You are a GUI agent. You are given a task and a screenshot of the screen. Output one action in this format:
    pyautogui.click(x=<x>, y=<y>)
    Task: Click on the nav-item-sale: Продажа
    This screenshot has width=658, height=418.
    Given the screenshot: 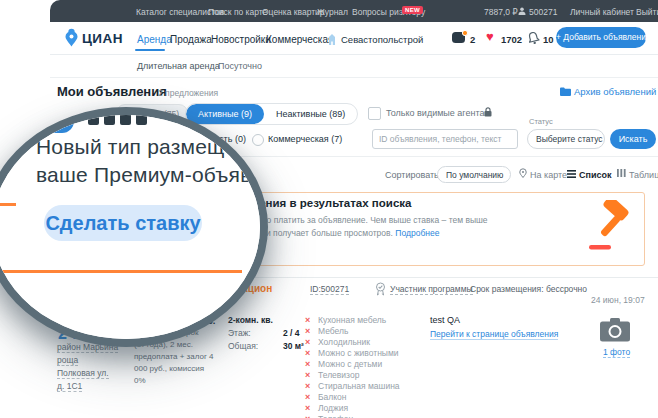 What is the action you would take?
    pyautogui.click(x=191, y=40)
    